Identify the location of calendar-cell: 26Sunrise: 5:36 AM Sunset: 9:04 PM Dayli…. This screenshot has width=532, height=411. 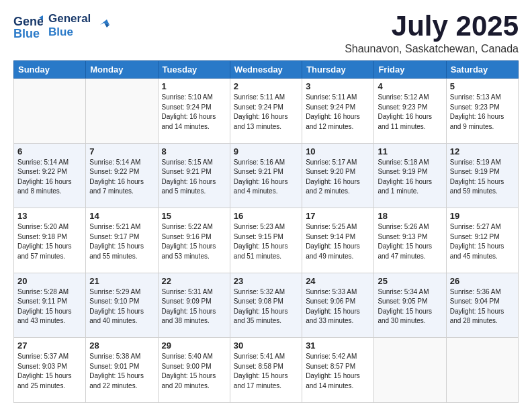
(482, 305).